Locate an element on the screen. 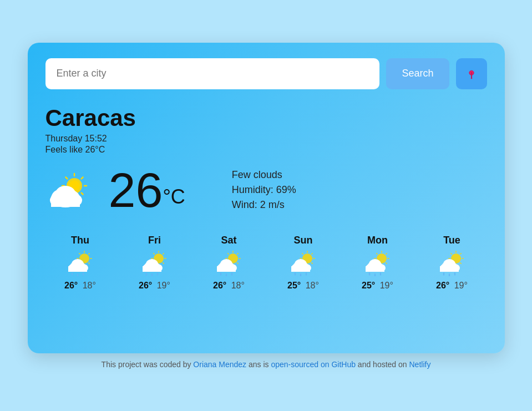 This screenshot has height=411, width=532. forecast-day: Tue 26° 19° is located at coordinates (452, 263).